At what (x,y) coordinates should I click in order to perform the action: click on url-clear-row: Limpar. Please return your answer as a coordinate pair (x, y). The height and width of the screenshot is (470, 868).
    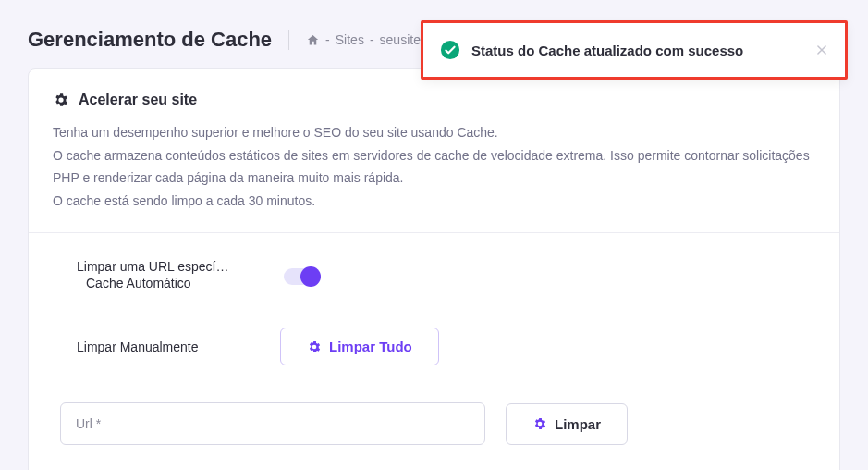
    Looking at the image, I should click on (434, 424).